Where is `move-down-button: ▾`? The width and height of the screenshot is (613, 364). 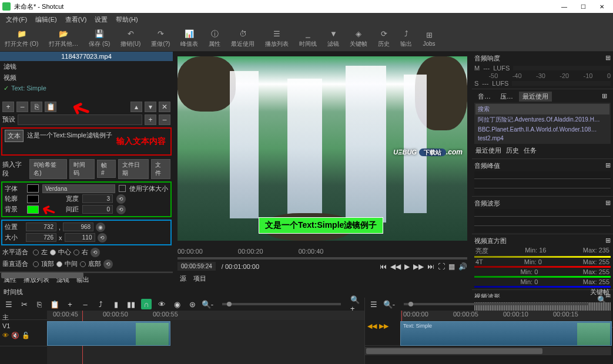
move-down-button: ▾ is located at coordinates (150, 107).